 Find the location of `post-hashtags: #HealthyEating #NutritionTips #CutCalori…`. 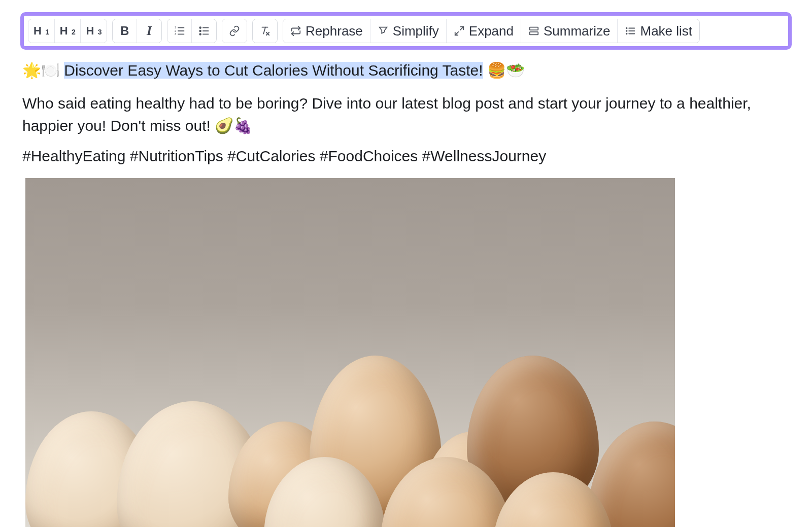

post-hashtags: #HealthyEating #NutritionTips #CutCalori… is located at coordinates (406, 156).